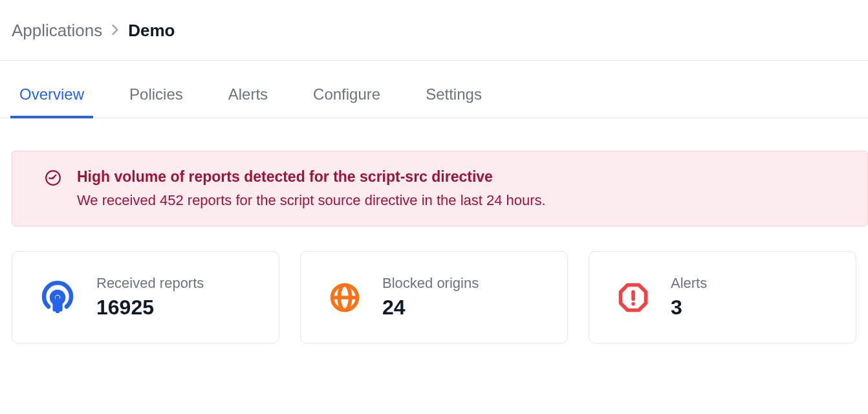  I want to click on alert-octagon-icon, so click(633, 298).